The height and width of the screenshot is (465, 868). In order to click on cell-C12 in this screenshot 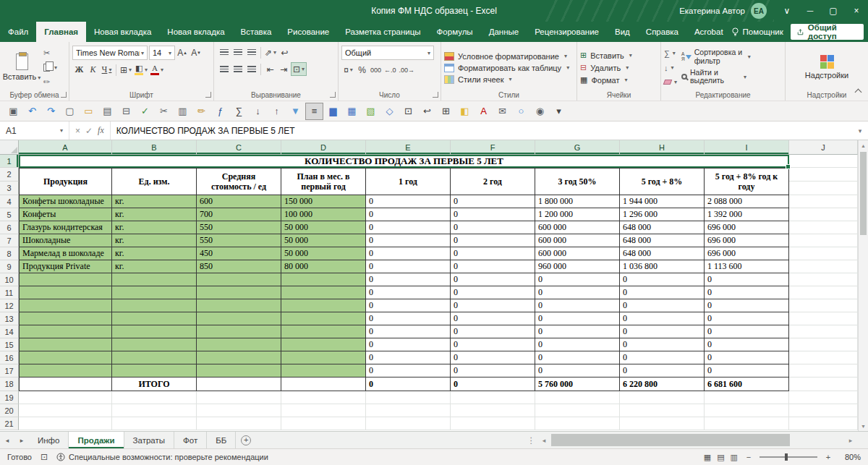, I will do `click(239, 306)`.